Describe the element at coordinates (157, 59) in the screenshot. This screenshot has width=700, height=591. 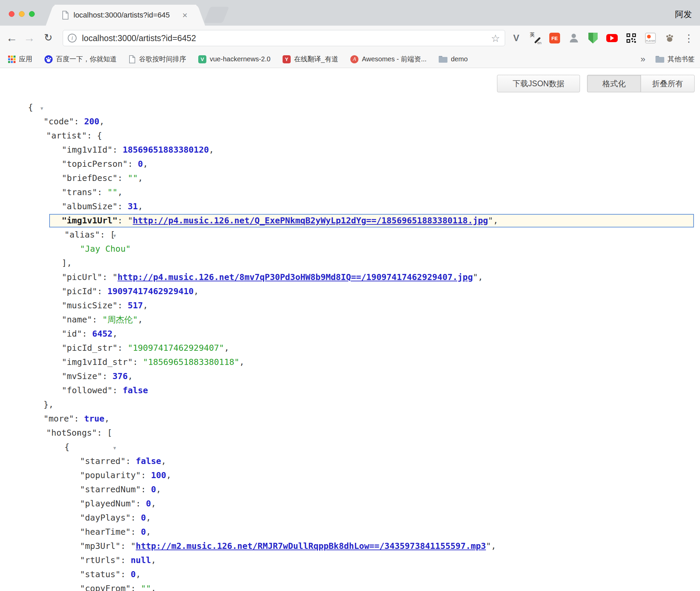
I see `bookmark-item-google-sort: 谷歌按时间排序` at that location.